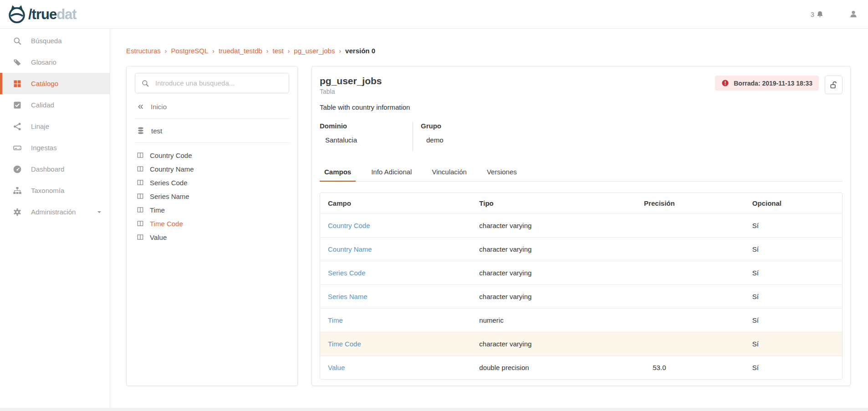 This screenshot has width=868, height=411. Describe the element at coordinates (55, 127) in the screenshot. I see `sidebar-item-linaje: Linaje` at that location.